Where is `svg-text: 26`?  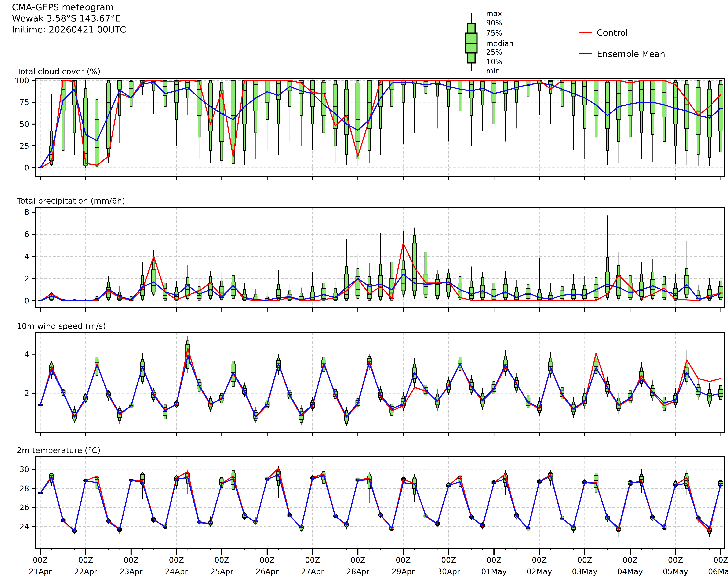
svg-text: 26 is located at coordinates (24, 507).